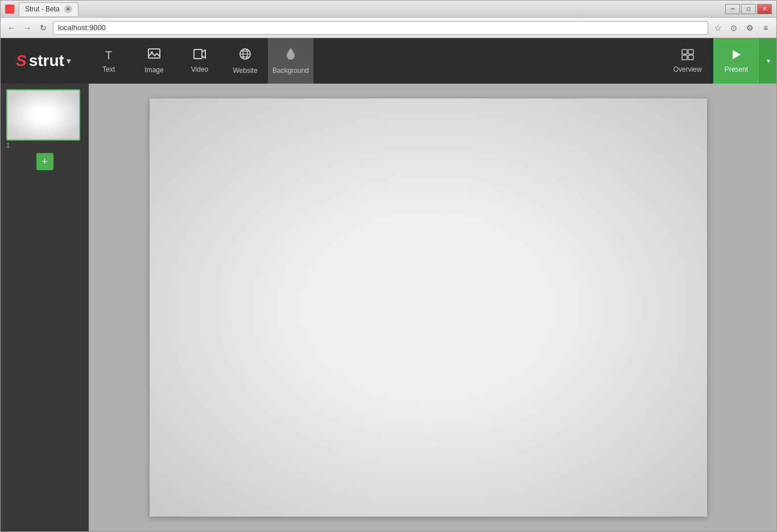 The height and width of the screenshot is (532, 777). I want to click on browser-tab: Strut - Beta ✕, so click(49, 9).